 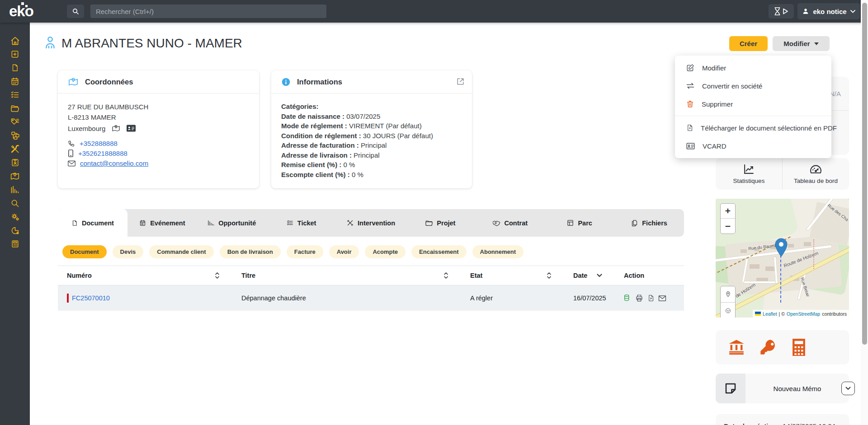 What do you see at coordinates (649, 223) in the screenshot?
I see `tab-fichiers: Fichiers` at bounding box center [649, 223].